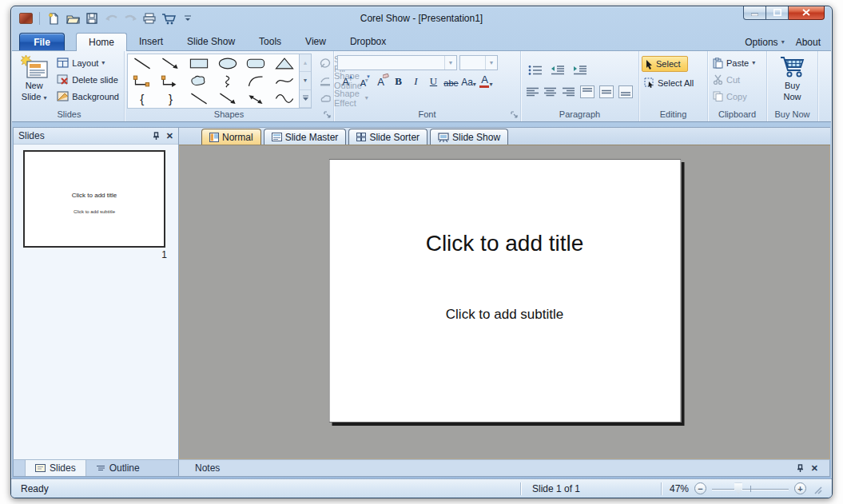 The image size is (843, 504). I want to click on normal-view-icon, so click(214, 137).